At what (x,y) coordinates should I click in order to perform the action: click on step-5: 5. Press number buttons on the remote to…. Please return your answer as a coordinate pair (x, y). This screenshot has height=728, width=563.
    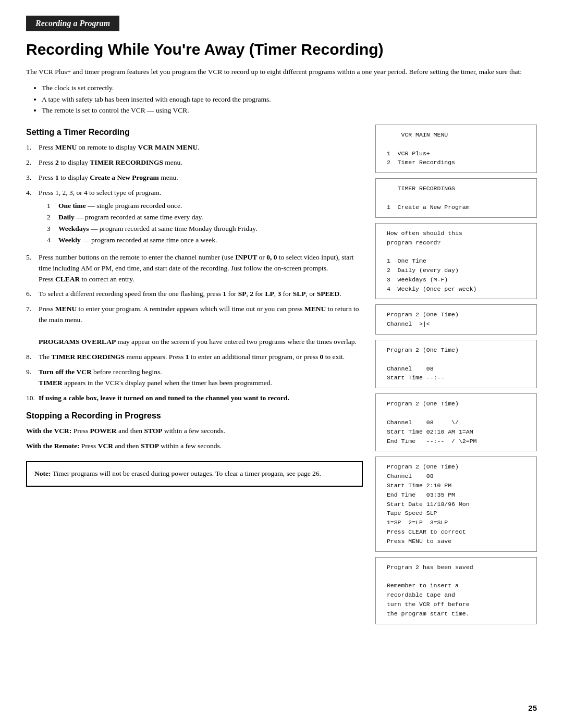
    Looking at the image, I should click on (194, 269).